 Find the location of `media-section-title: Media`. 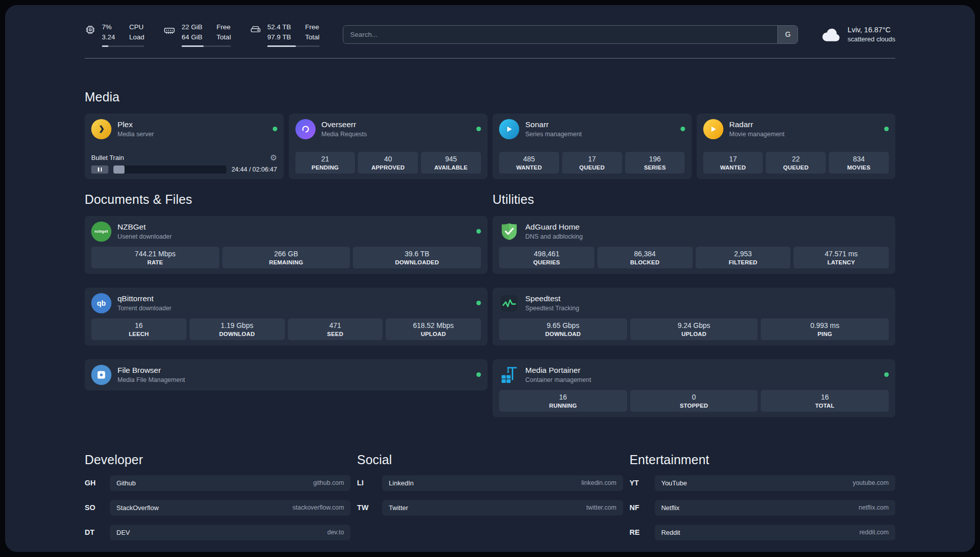

media-section-title: Media is located at coordinates (490, 97).